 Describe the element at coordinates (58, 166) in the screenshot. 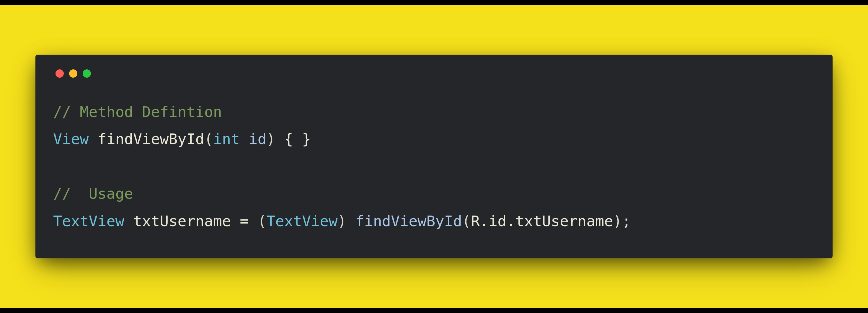

I see `code-blank-line` at that location.